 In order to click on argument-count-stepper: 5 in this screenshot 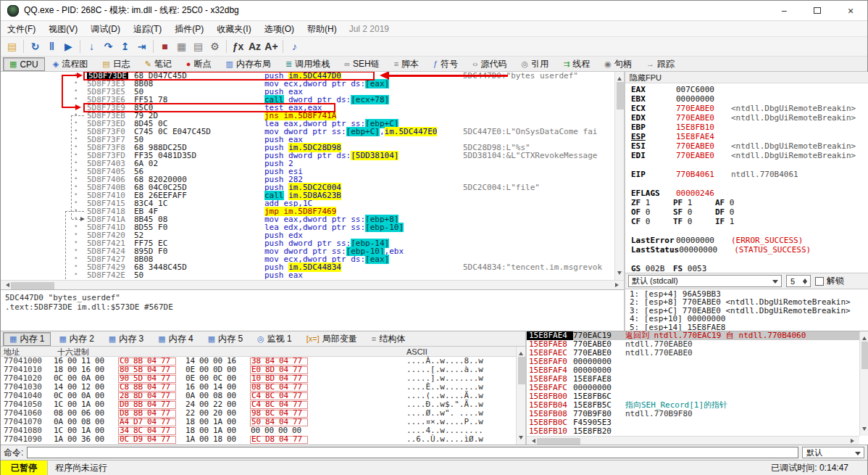, I will do `click(798, 281)`.